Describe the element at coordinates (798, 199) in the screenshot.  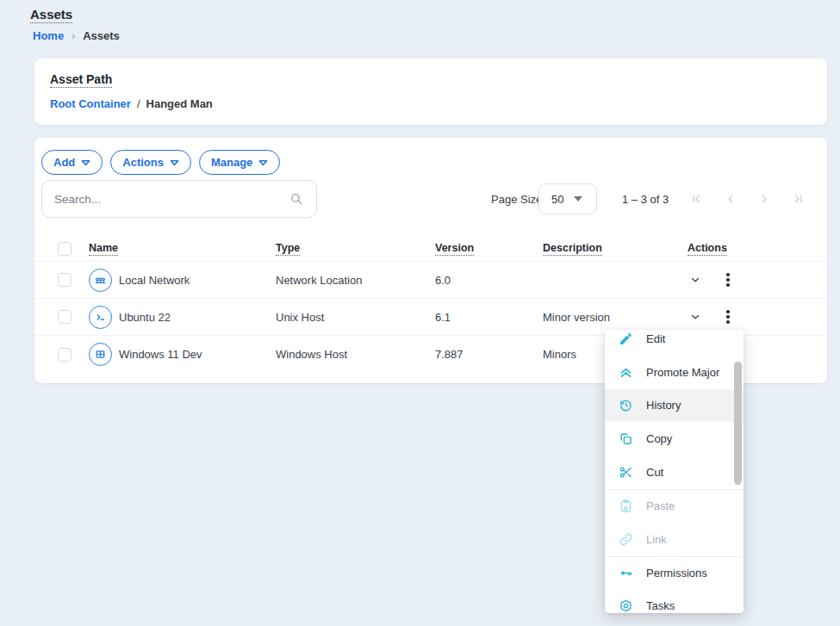
I see `last-page-button` at that location.